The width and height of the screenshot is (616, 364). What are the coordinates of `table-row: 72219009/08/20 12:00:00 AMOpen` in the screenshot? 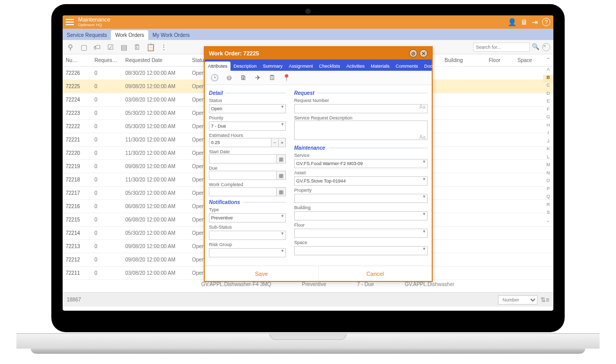 It's located at (308, 167).